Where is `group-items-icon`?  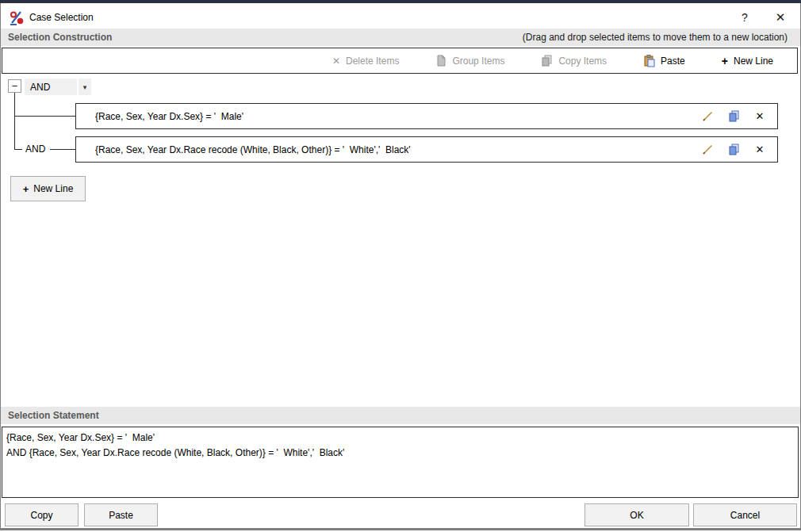 group-items-icon is located at coordinates (441, 60).